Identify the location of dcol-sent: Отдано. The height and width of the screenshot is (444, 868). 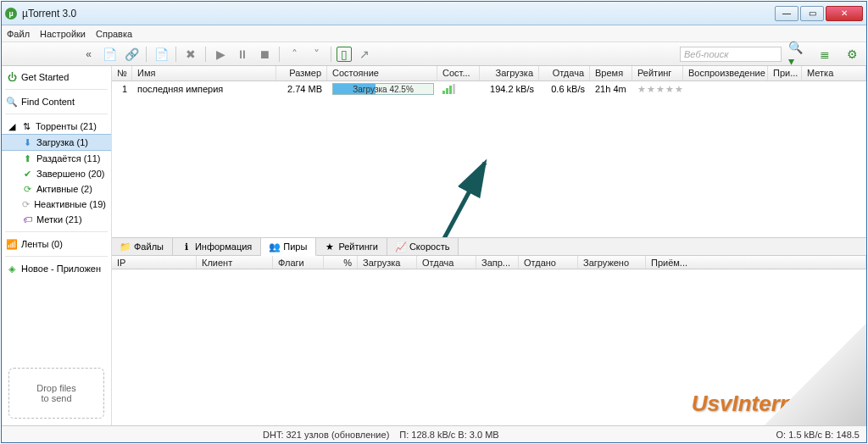
(548, 263).